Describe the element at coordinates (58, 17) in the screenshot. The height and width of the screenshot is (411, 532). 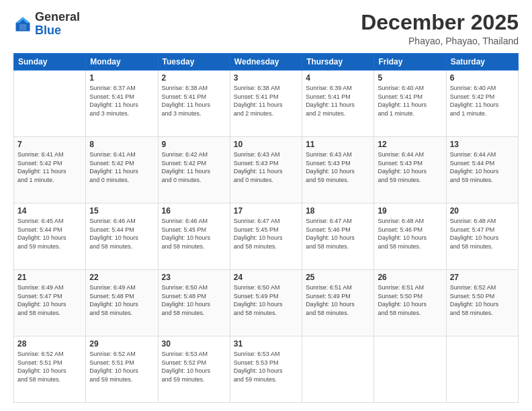
I see `logo-general-text: General` at that location.